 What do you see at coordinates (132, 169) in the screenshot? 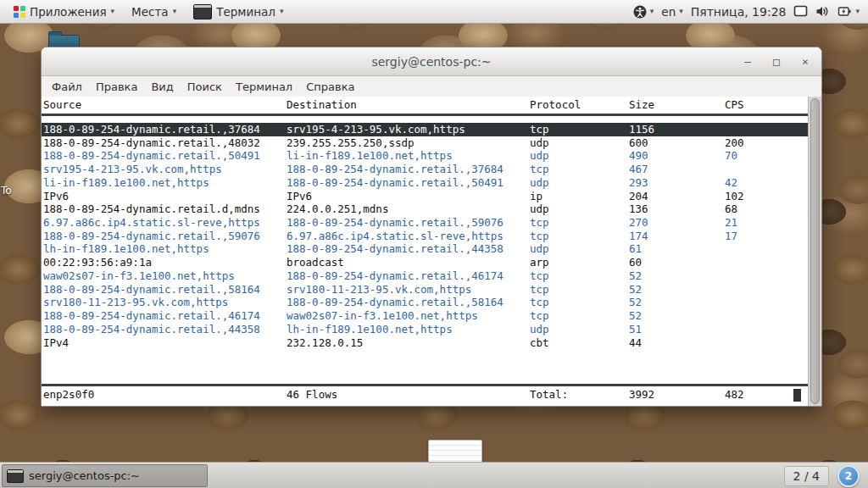
I see `cell-src: srv195-4-213-95.vk.com,https` at bounding box center [132, 169].